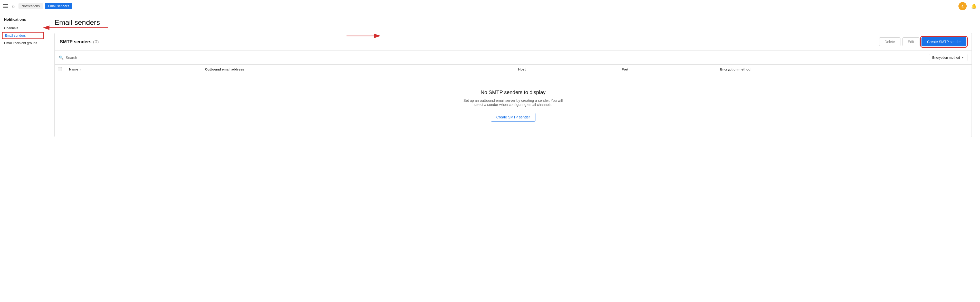 Image resolution: width=980 pixels, height=302 pixels. Describe the element at coordinates (944, 42) in the screenshot. I see `create-smtp-sender-button: Create SMTP sender` at that location.